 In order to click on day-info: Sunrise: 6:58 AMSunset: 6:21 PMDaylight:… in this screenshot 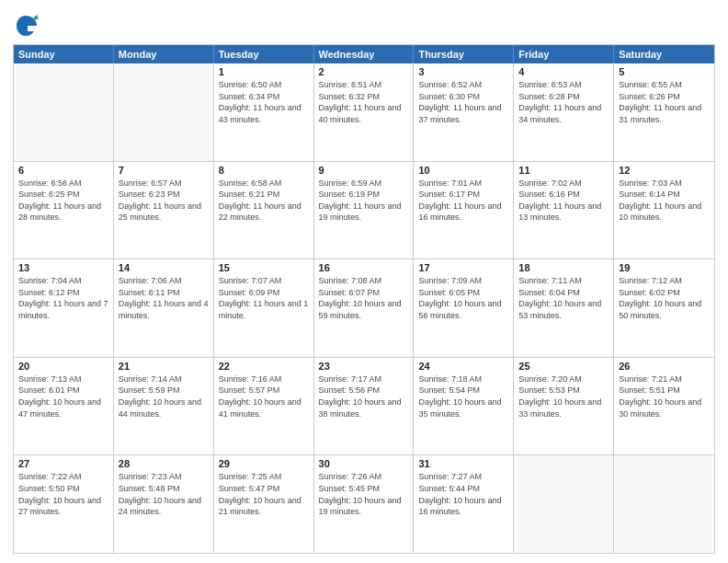, I will do `click(264, 201)`.